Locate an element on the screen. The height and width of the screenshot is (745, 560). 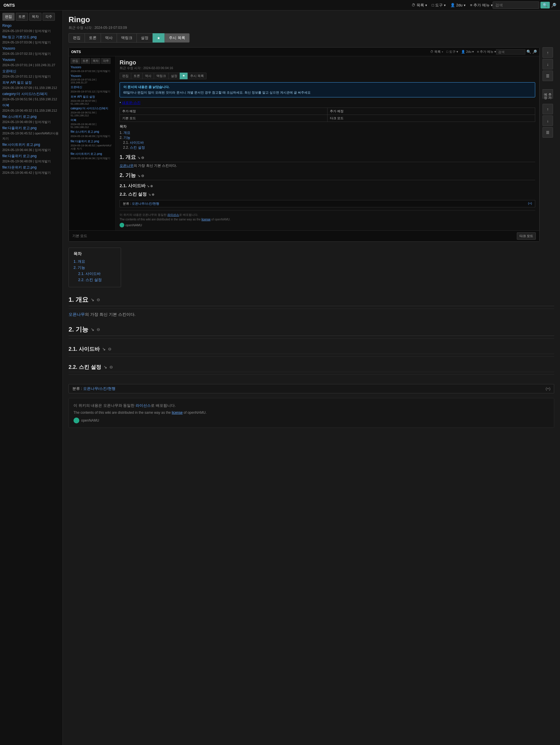
toc-link-2-1: 2.1. 사이드바 is located at coordinates (90, 273).